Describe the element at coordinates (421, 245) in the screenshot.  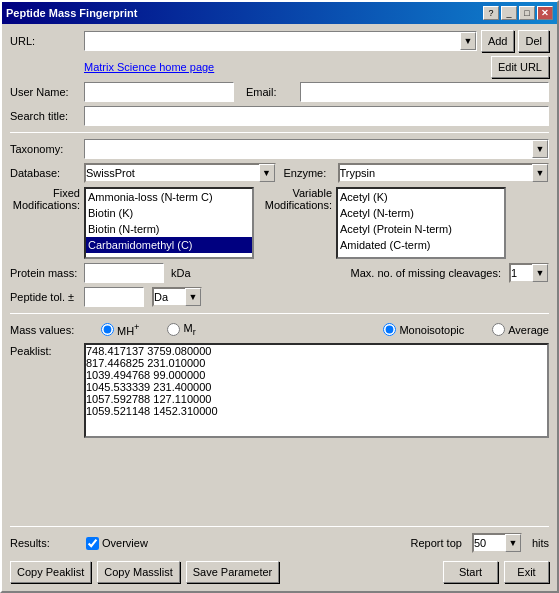
I see `var-mod-item-3: Amidated (C-term)` at that location.